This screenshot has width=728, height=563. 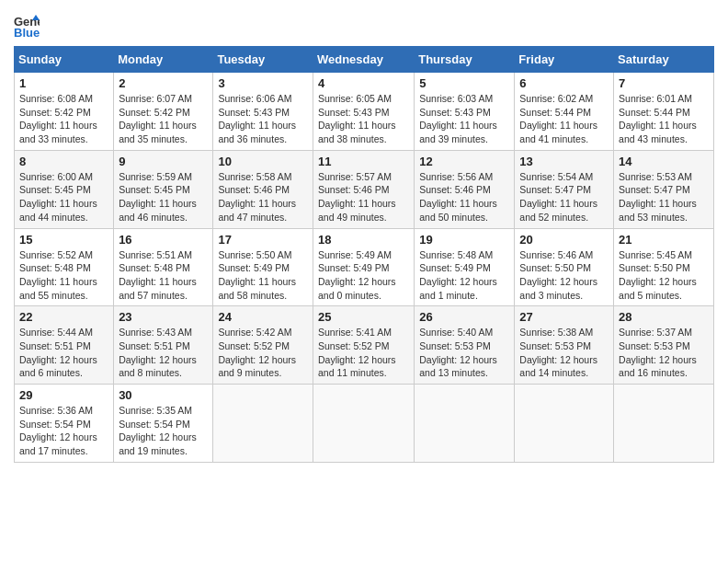 What do you see at coordinates (564, 112) in the screenshot?
I see `calendar-day-cell: 6Sunrise: 6:02 AMSunset: 5:44 PMDaylight…` at bounding box center [564, 112].